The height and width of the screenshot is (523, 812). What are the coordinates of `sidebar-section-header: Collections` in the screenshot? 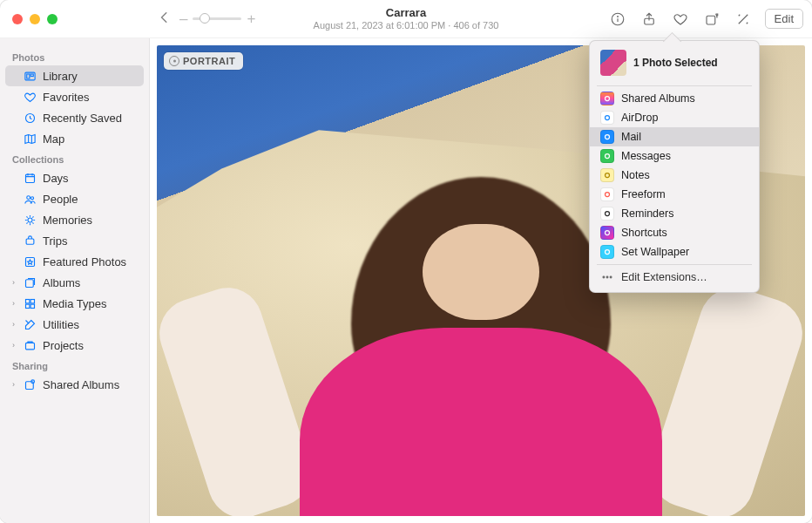 It's located at (75, 159).